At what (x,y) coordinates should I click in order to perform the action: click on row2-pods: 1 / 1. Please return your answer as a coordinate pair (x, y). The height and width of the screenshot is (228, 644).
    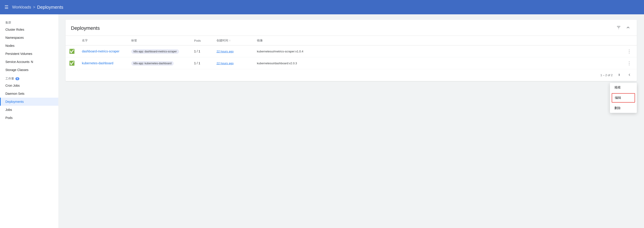
    Looking at the image, I should click on (202, 63).